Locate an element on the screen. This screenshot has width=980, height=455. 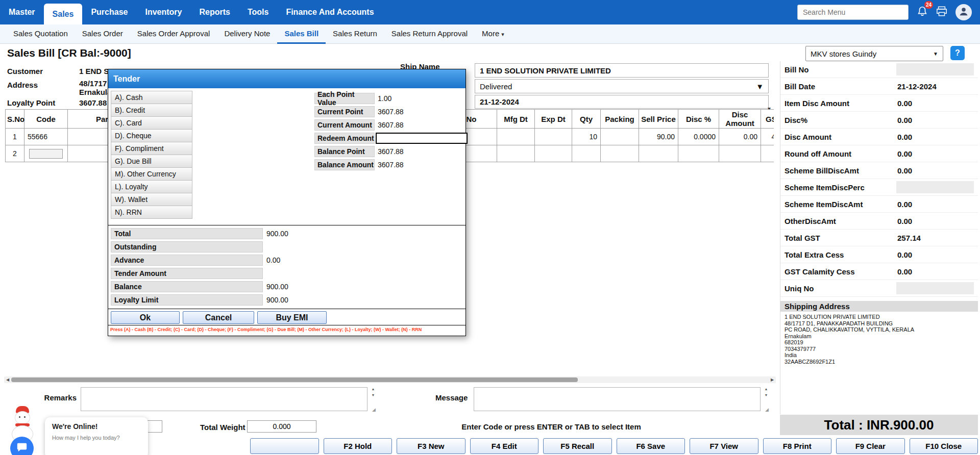
col-sno: S.No is located at coordinates (15, 119).